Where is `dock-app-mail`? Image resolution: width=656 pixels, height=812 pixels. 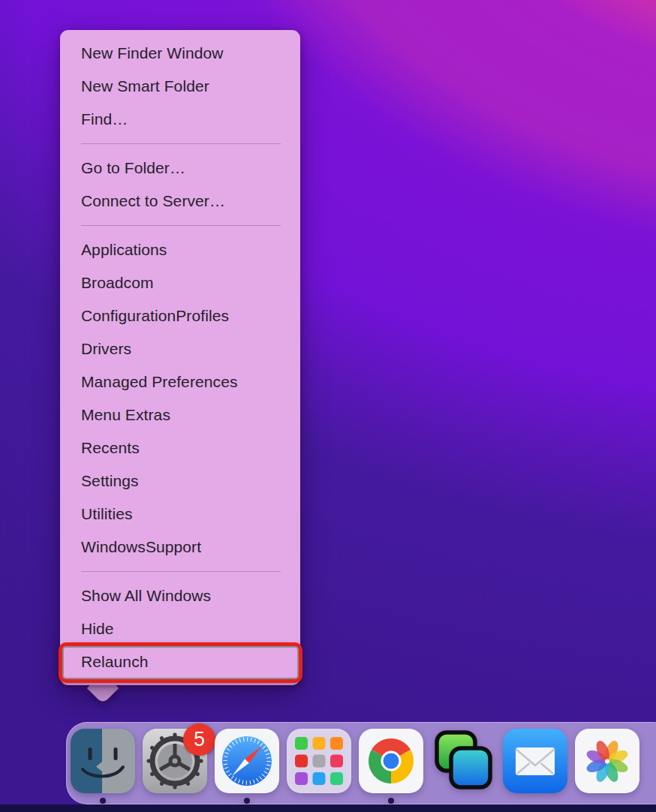 dock-app-mail is located at coordinates (535, 761).